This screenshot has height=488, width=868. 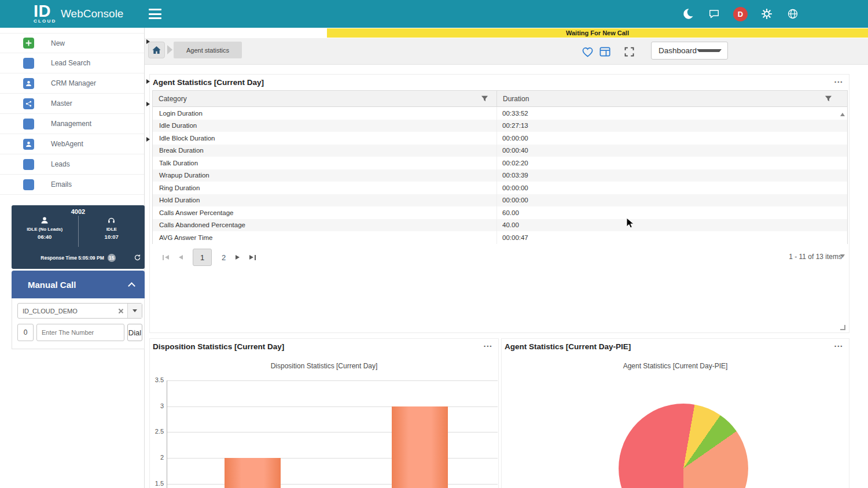 I want to click on table-row: Ring Duration00:00:00, so click(x=500, y=188).